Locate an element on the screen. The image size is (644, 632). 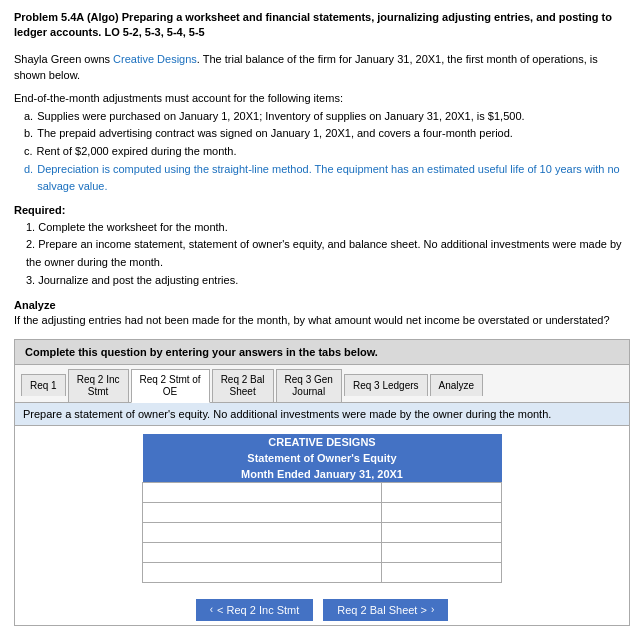
required-list: 1. Complete the worksheet for the month.… is located at coordinates (328, 254).